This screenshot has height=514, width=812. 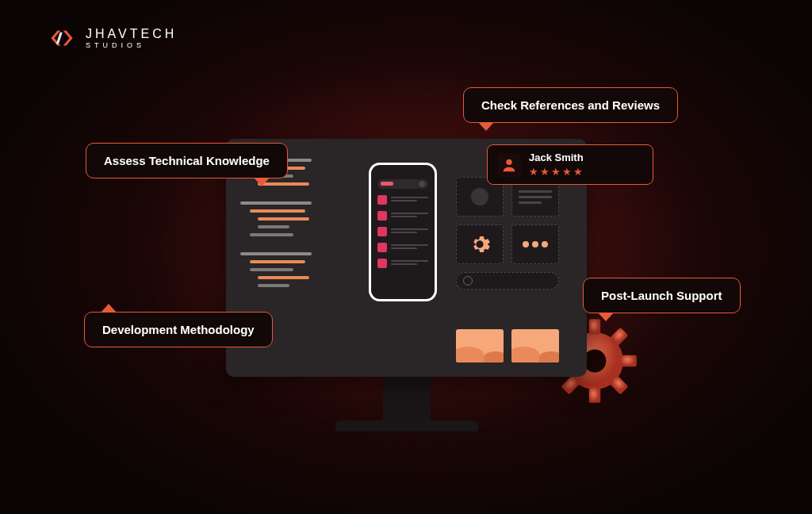 I want to click on callout-label: Assess Technical Knowledge, so click(x=187, y=160).